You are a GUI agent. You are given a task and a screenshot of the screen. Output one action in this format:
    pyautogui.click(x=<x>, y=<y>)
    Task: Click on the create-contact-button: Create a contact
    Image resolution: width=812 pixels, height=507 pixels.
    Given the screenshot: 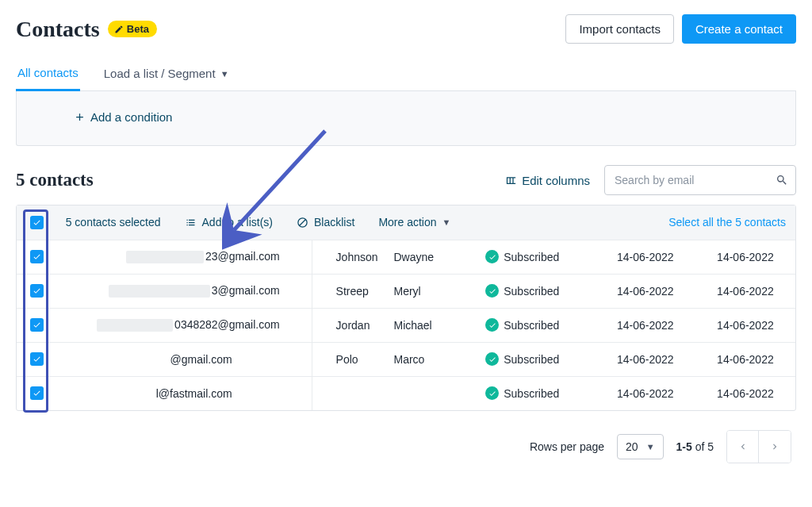 What is the action you would take?
    pyautogui.click(x=739, y=29)
    